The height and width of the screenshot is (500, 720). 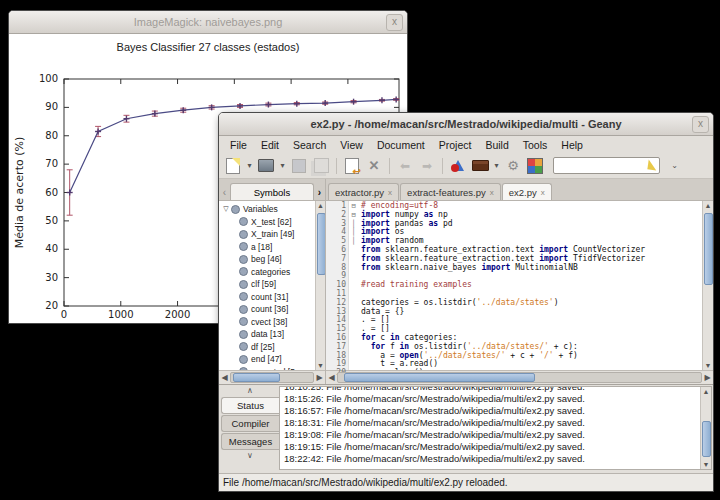 I want to click on build-dropdown-icon: ▾, so click(x=496, y=166).